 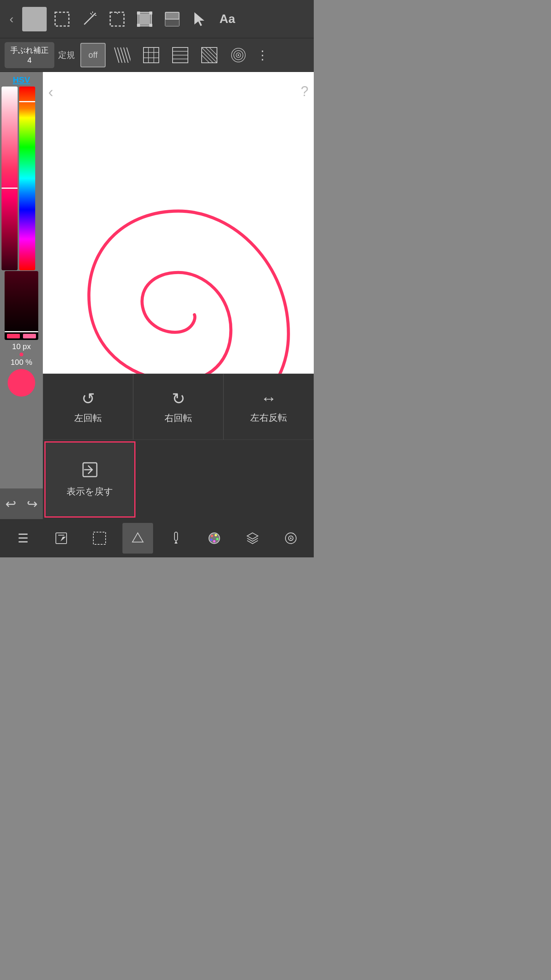 I want to click on ruler-horizontal-button, so click(x=180, y=55).